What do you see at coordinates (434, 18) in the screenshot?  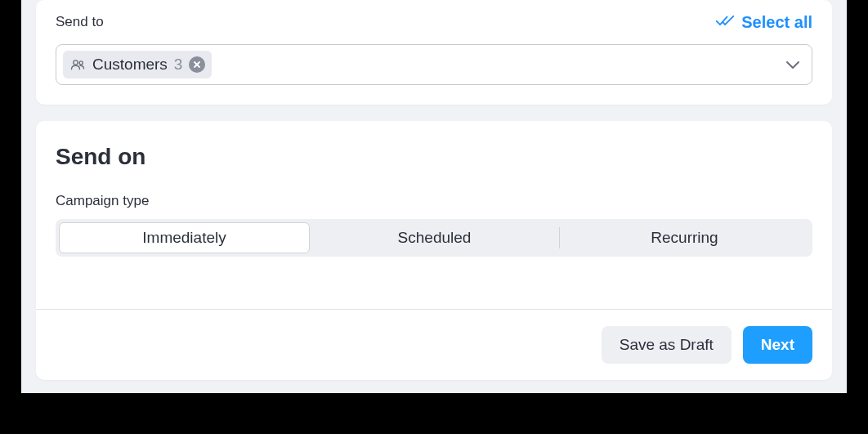 I see `send-to-header: Send to Select all` at bounding box center [434, 18].